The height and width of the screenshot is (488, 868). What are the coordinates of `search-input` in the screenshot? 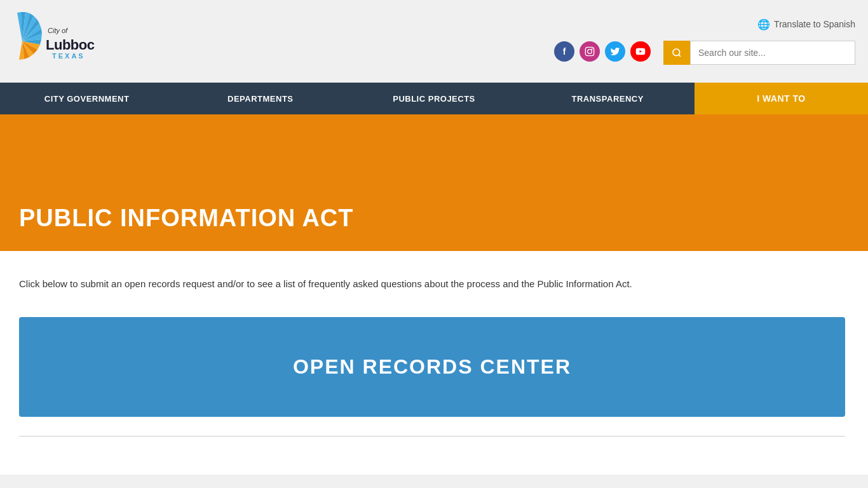 It's located at (773, 53).